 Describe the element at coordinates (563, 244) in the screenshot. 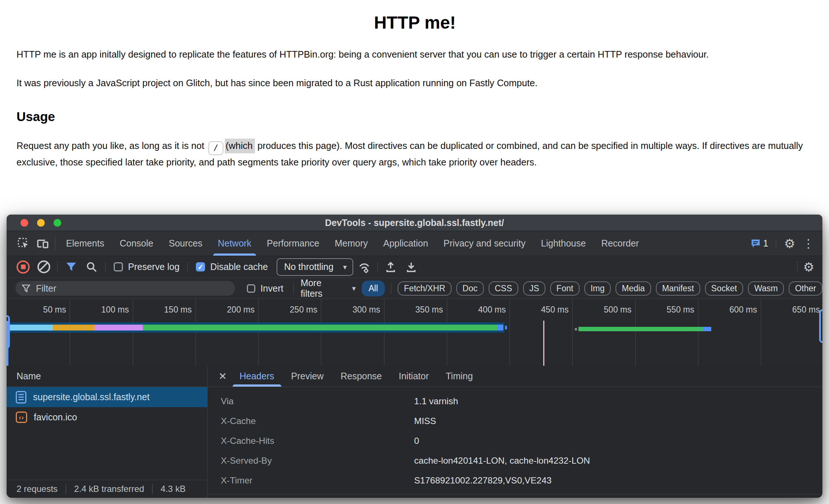

I see `tab-label: Lighthouse` at that location.